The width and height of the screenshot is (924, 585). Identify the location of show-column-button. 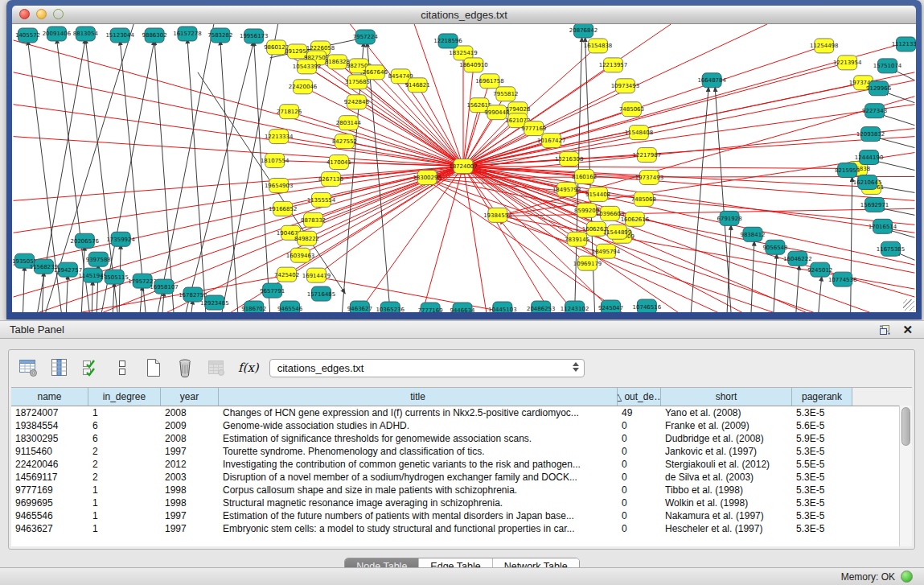
(60, 368).